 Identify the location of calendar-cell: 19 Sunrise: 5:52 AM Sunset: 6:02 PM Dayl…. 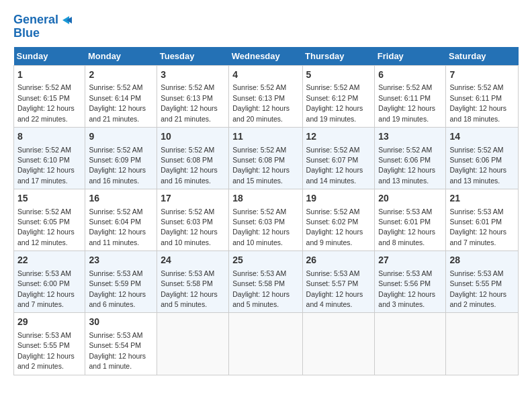
(339, 220).